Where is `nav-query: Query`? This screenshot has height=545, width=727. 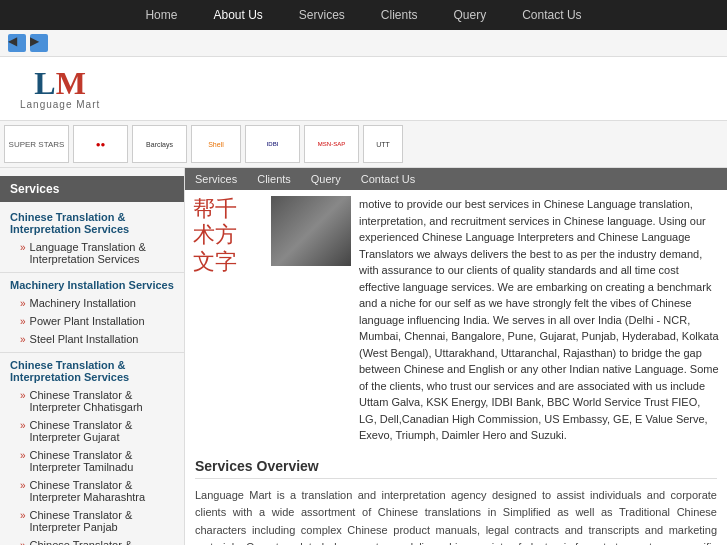 nav-query: Query is located at coordinates (470, 15).